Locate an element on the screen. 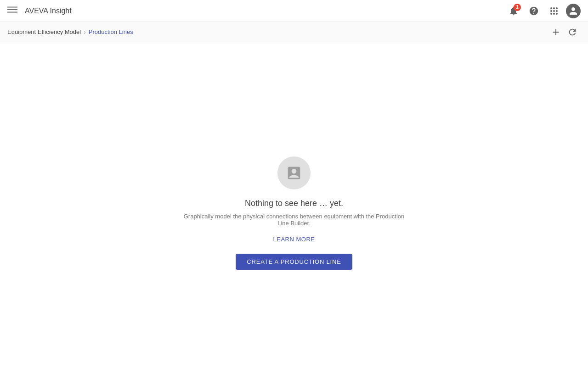  empty-description: Graphically model the physical connectio… is located at coordinates (294, 220).